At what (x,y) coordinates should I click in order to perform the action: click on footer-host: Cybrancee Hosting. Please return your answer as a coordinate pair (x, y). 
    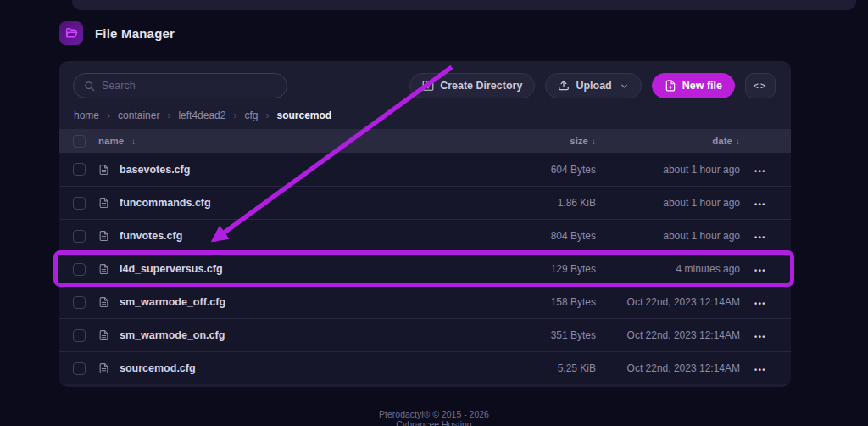
    Looking at the image, I should click on (434, 423).